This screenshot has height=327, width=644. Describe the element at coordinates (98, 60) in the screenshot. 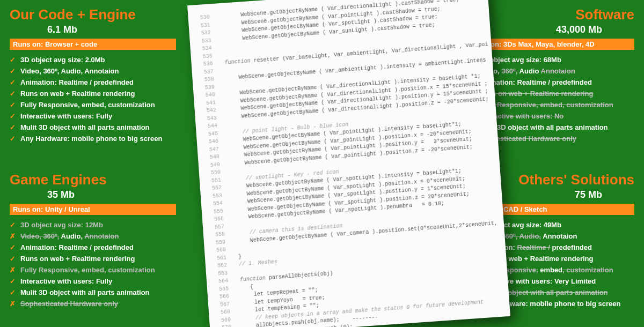

I see `feature-text: 3D object avg size: 2.0Mb` at that location.